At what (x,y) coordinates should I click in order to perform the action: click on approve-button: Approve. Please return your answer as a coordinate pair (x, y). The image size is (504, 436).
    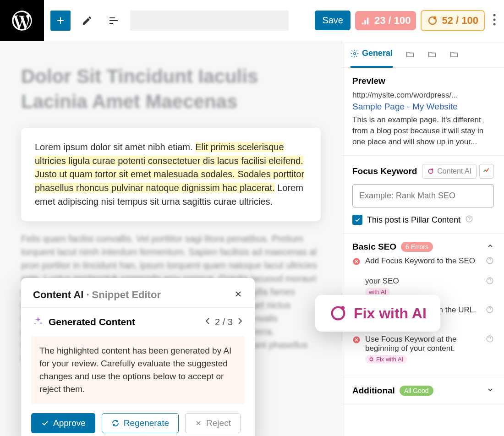
    Looking at the image, I should click on (63, 423).